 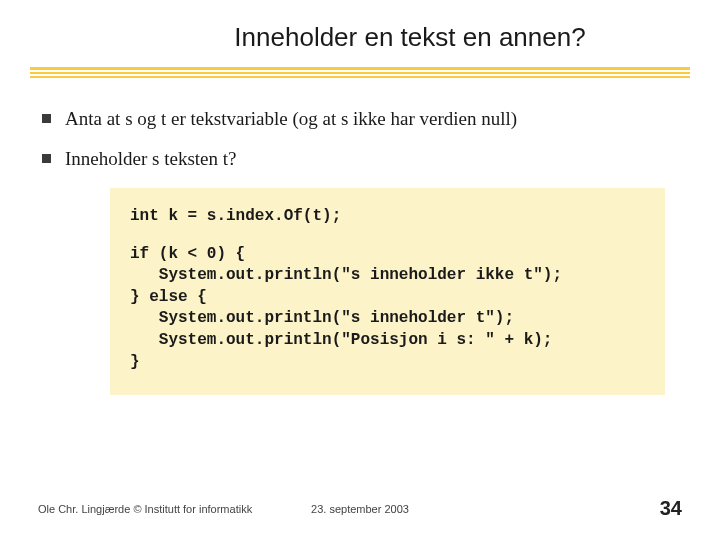 I want to click on code-line: System.out.println("s inneholder ikke t"…, so click(x=388, y=276).